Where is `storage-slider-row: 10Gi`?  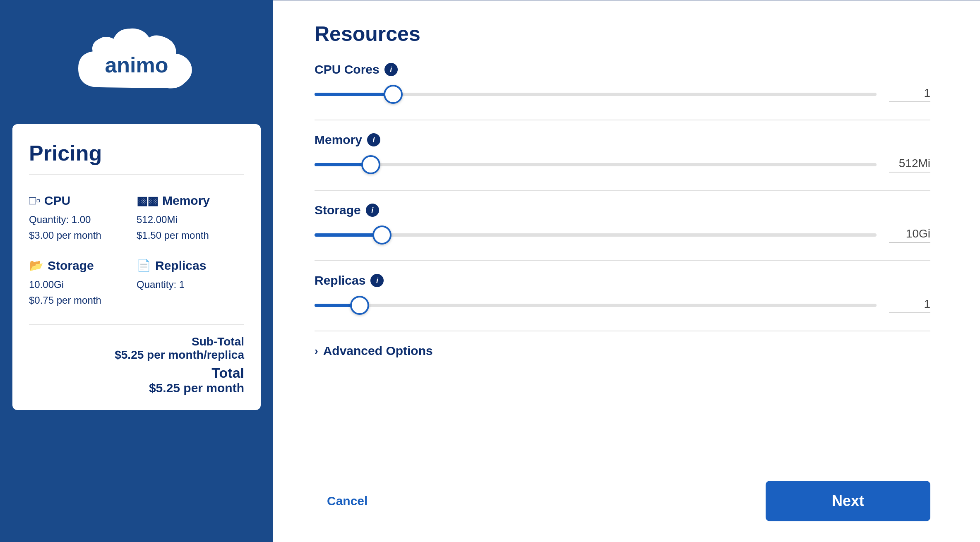
storage-slider-row: 10Gi is located at coordinates (622, 235).